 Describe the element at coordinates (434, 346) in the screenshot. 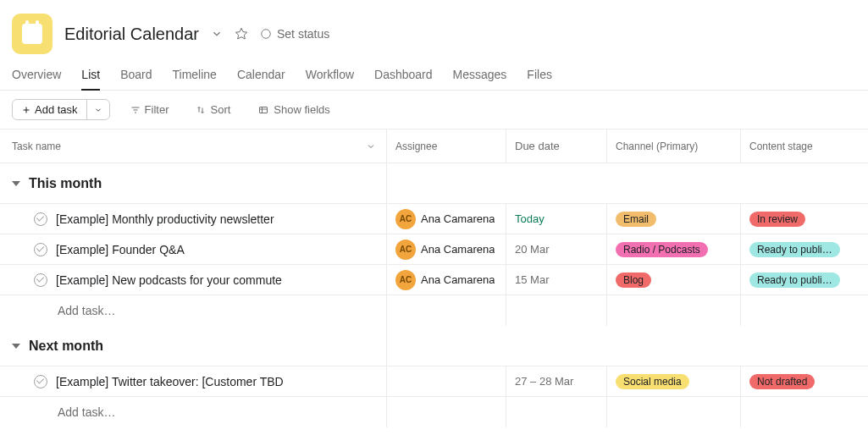

I see `section-header: Next month` at that location.